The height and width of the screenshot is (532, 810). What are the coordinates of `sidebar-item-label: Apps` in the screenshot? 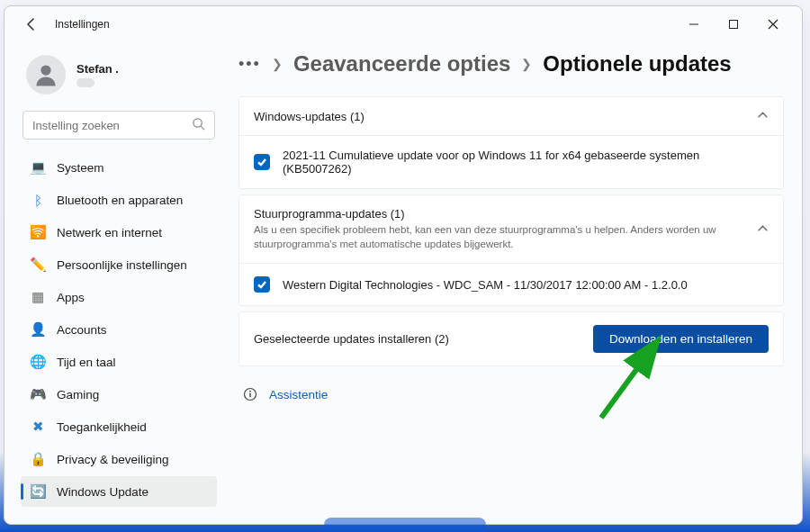 It's located at (70, 297).